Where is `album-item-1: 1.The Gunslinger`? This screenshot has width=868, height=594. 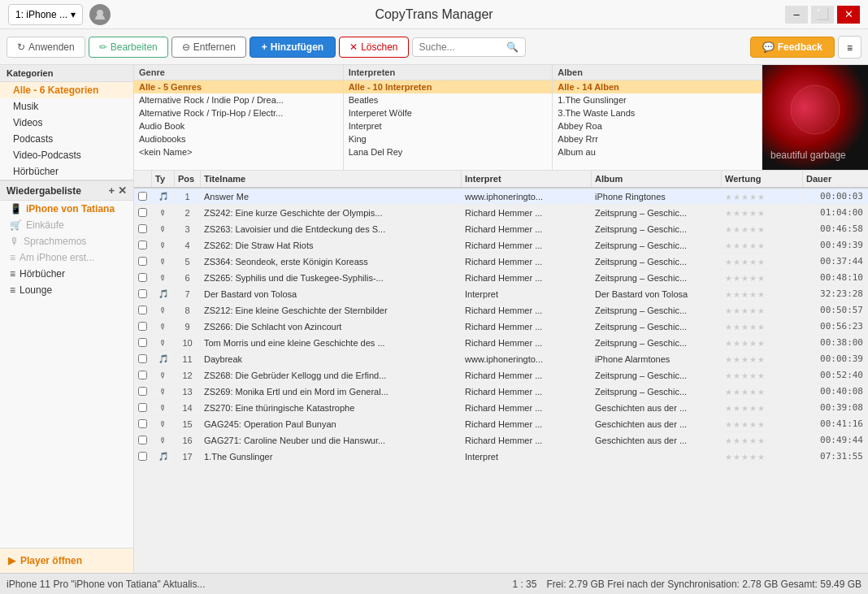 album-item-1: 1.The Gunslinger is located at coordinates (657, 100).